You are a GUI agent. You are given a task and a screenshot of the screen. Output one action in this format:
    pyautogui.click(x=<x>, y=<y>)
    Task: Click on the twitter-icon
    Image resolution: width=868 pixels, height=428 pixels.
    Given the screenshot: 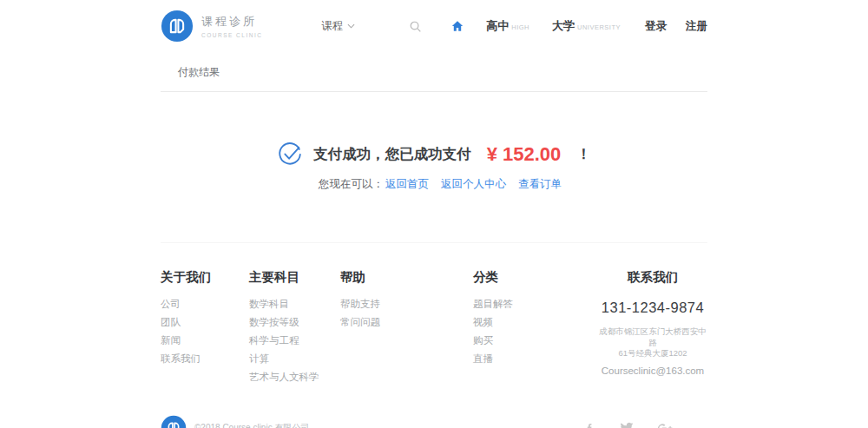 What is the action you would take?
    pyautogui.click(x=627, y=425)
    